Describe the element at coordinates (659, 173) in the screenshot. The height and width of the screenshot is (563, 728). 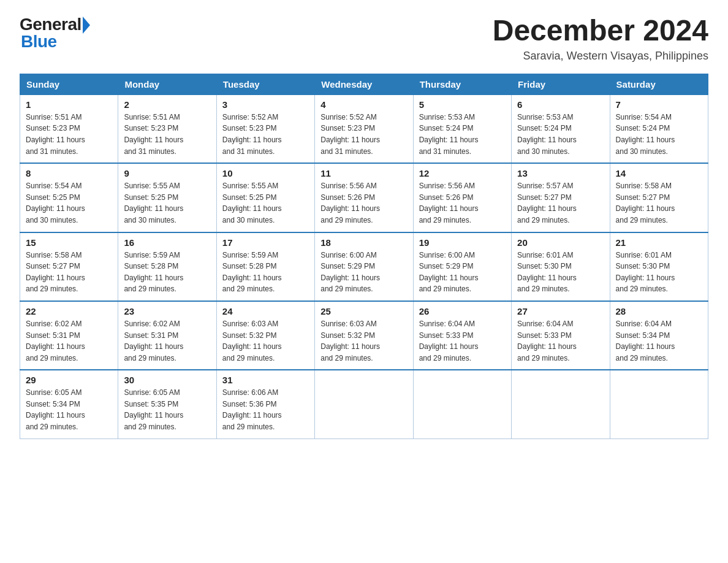
I see `day-number: 14` at that location.